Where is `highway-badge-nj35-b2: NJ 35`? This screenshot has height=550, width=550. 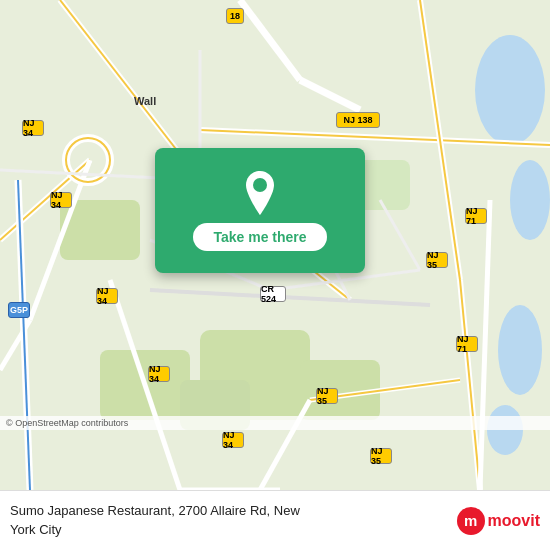
highway-badge-nj35-b2: NJ 35 is located at coordinates (381, 456).